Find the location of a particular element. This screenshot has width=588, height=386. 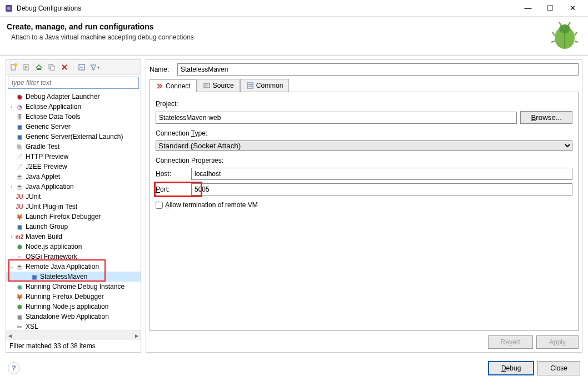

tree-item-label: Node.js application is located at coordinates (53, 247).